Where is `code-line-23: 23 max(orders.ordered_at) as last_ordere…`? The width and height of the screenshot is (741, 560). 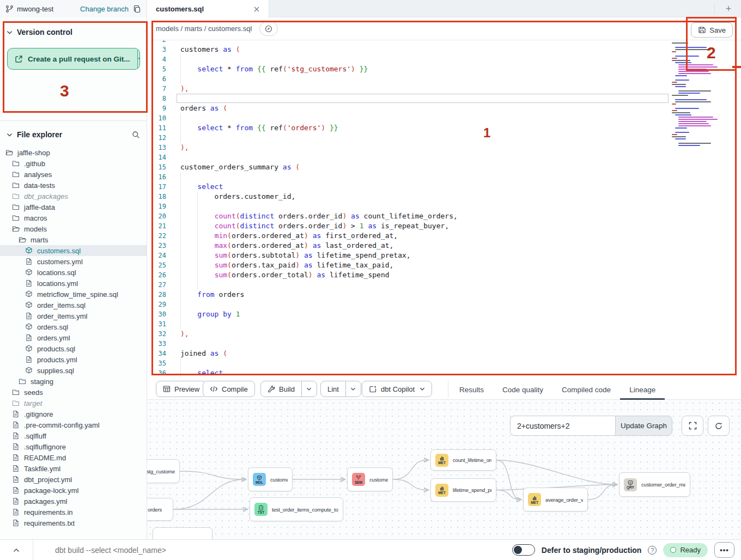 code-line-23: 23 max(orders.ordered_at) as last_ordere… is located at coordinates (444, 246).